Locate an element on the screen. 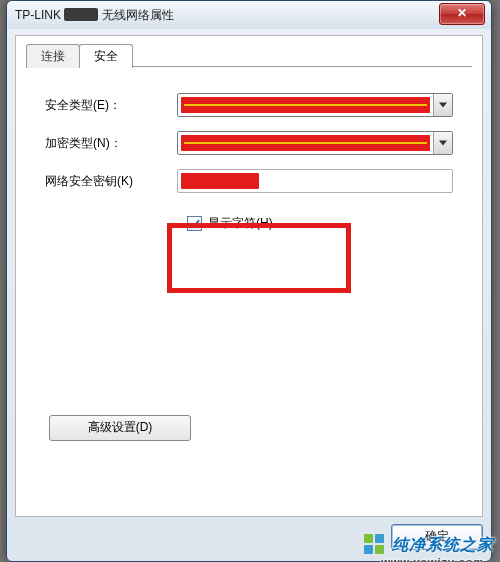 Image resolution: width=500 pixels, height=562 pixels. close-button: ✕ is located at coordinates (462, 14).